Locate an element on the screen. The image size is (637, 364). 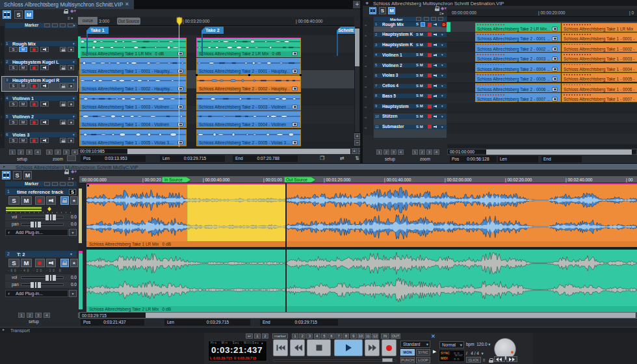
svg-text: In Source is located at coordinates (174, 179).